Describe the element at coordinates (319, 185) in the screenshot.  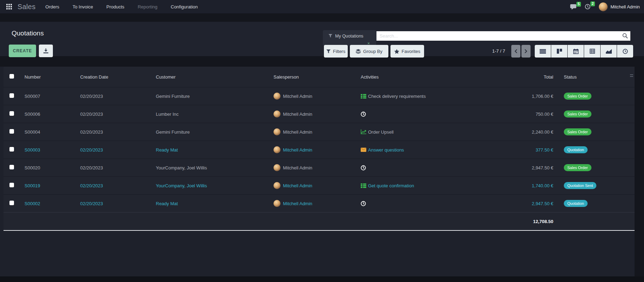
I see `table-row: S00019 02/20/2023 YourCompany, Joel Will…` at that location.